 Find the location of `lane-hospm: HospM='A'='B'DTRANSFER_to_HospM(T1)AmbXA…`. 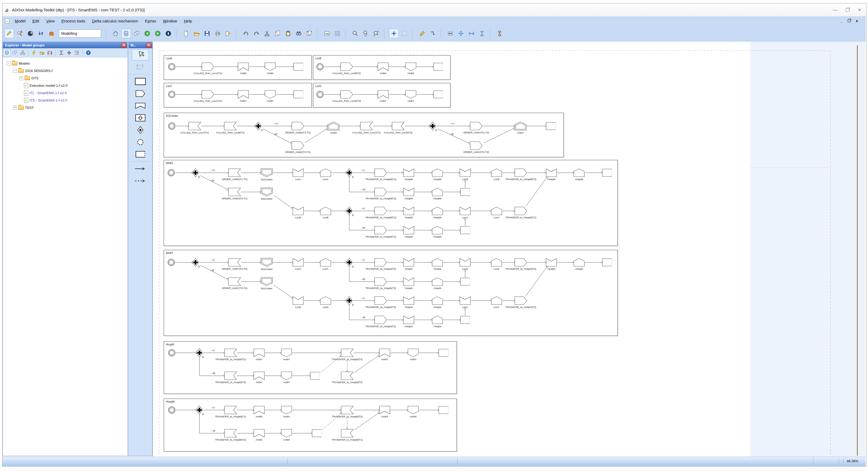

lane-hospm: HospM='A'='B'DTRANSFER_to_HospM(T1)AmbXA… is located at coordinates (311, 425).